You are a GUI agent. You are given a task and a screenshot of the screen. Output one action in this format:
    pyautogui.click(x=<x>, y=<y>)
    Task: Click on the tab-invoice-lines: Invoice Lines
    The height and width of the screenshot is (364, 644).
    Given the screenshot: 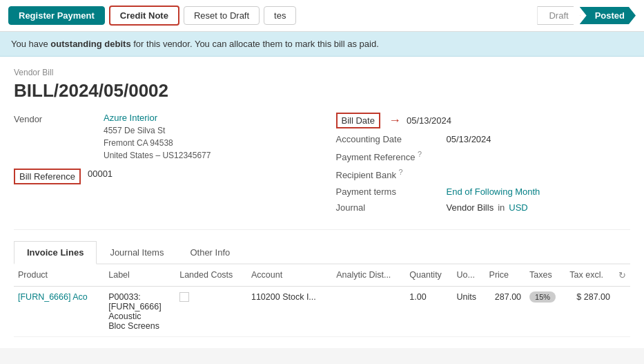 What is the action you would take?
    pyautogui.click(x=55, y=253)
    